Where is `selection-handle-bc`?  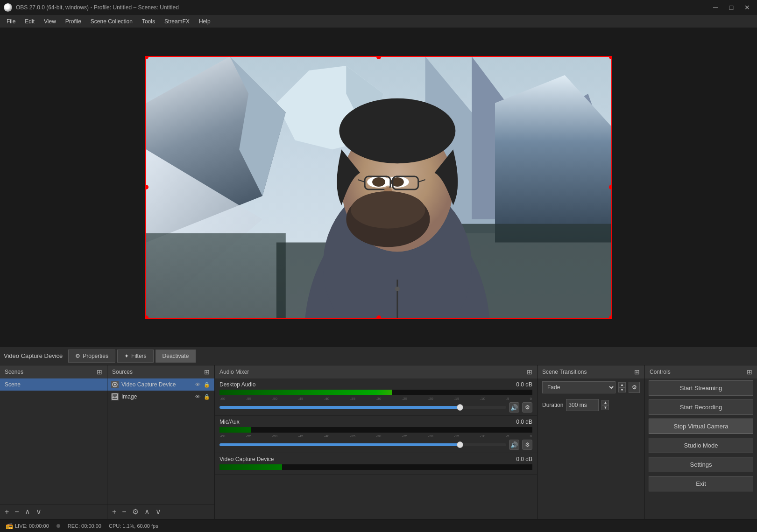 selection-handle-bc is located at coordinates (379, 317).